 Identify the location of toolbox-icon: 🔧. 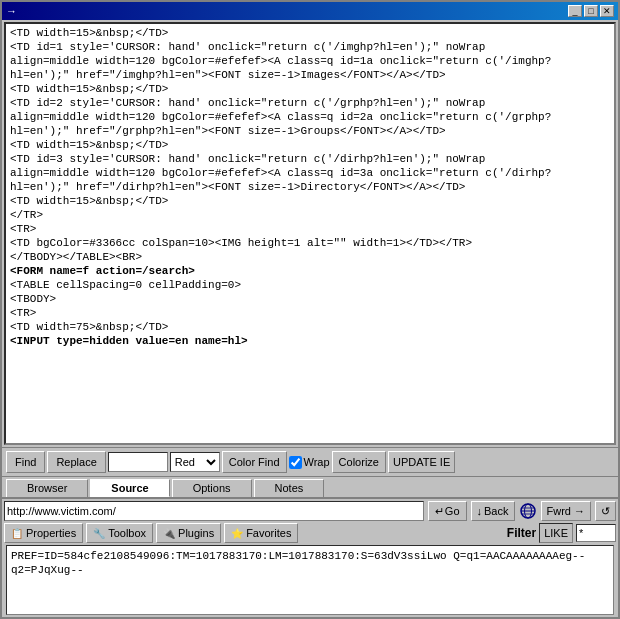
(99, 534).